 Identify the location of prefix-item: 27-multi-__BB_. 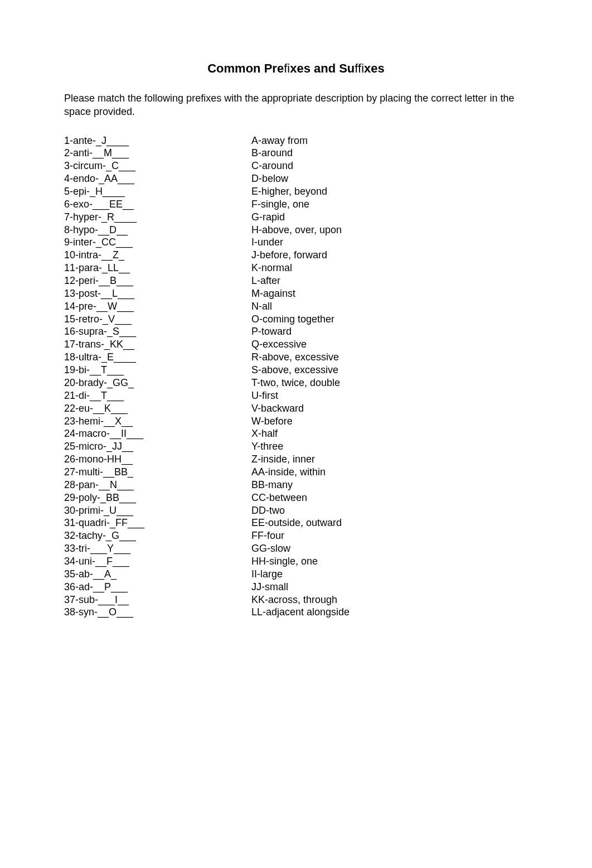
(158, 472).